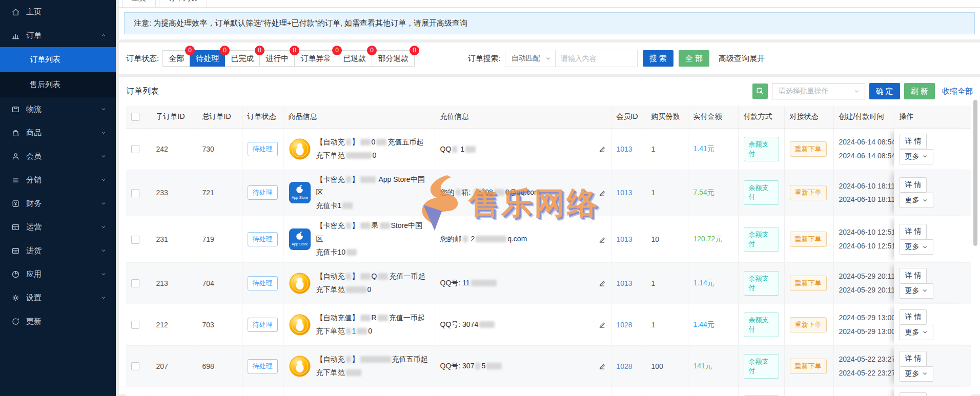 This screenshot has height=396, width=980. I want to click on sidebar-item-设置: 设置, so click(58, 298).